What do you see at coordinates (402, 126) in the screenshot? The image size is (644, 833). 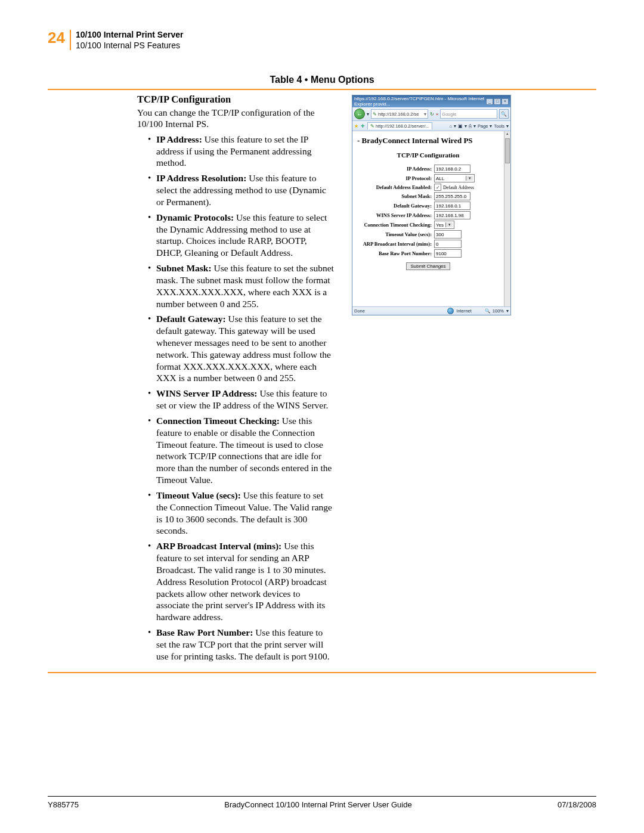 I see `tab-label: http://192.168.0.2/server/...` at bounding box center [402, 126].